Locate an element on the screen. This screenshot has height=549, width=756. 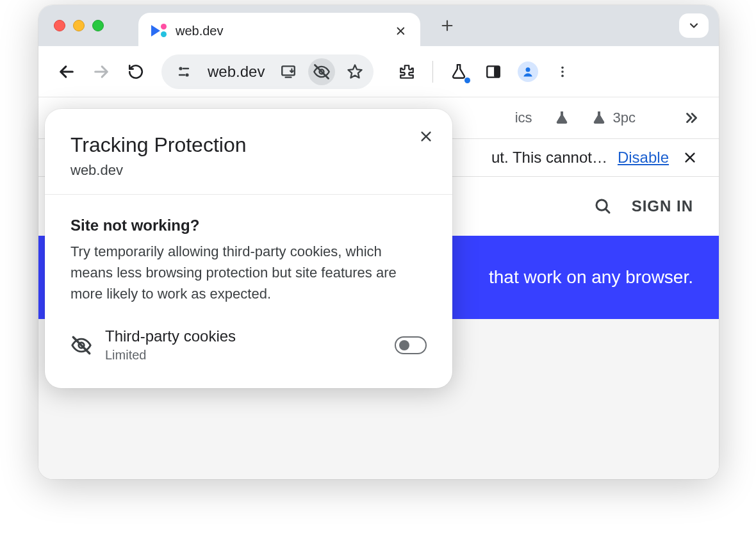
sign-in-button: SIGN IN is located at coordinates (662, 206).